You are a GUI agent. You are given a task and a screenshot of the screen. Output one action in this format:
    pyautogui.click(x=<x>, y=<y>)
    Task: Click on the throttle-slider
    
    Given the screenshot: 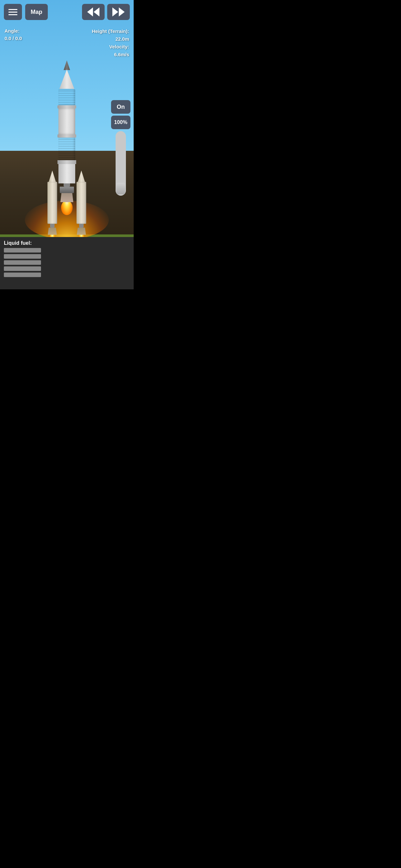 What is the action you would take?
    pyautogui.click(x=121, y=163)
    